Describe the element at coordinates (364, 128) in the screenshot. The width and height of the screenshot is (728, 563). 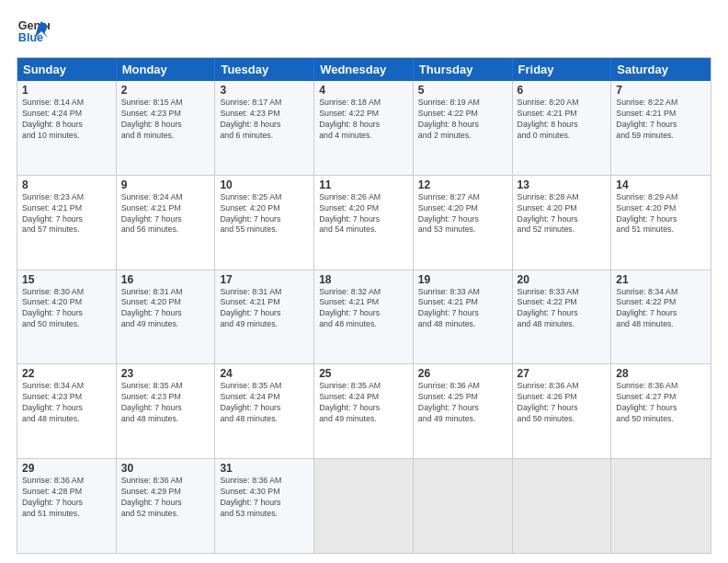
I see `calendar-cell: 4Sunrise: 8:18 AMSunset: 4:22 PMDaylight…` at that location.